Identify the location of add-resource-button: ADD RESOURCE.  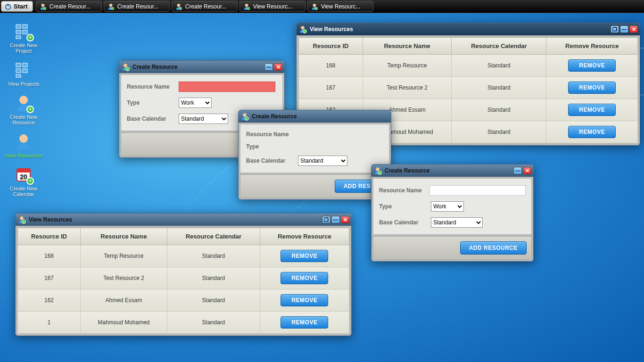
(493, 248).